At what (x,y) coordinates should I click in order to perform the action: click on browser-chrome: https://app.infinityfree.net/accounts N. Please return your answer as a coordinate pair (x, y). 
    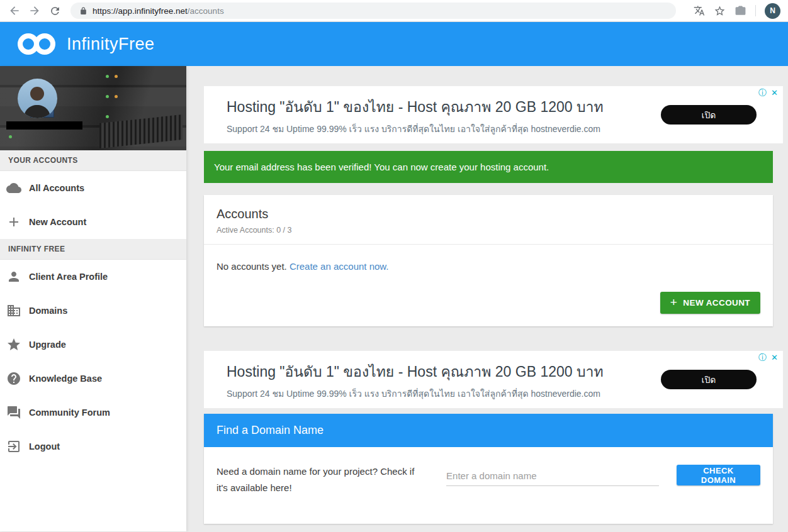
    Looking at the image, I should click on (394, 11).